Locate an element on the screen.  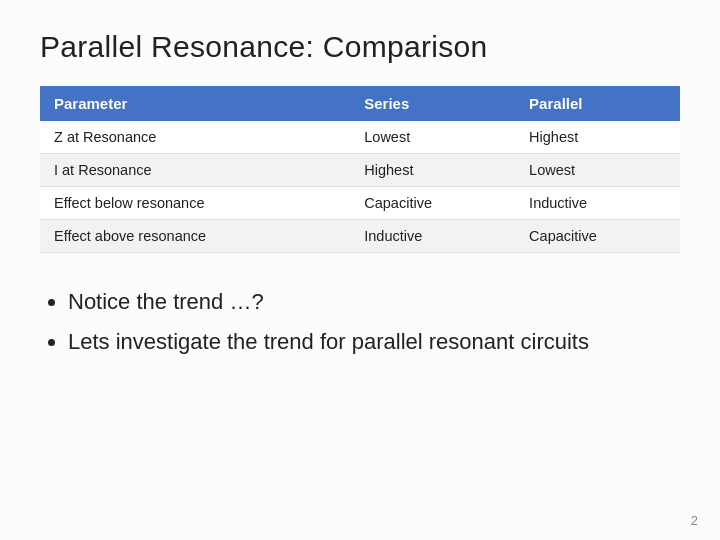
table-cell-3-1: Inductive is located at coordinates (432, 236).